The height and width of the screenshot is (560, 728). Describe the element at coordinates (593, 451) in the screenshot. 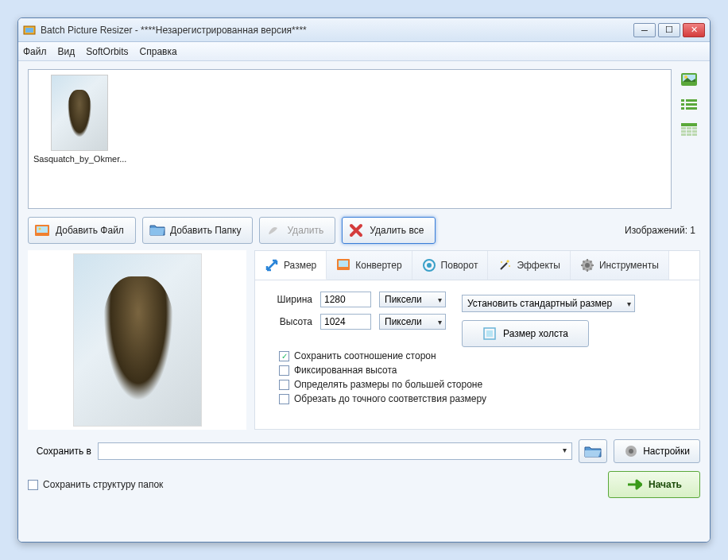

I see `browse-button` at that location.